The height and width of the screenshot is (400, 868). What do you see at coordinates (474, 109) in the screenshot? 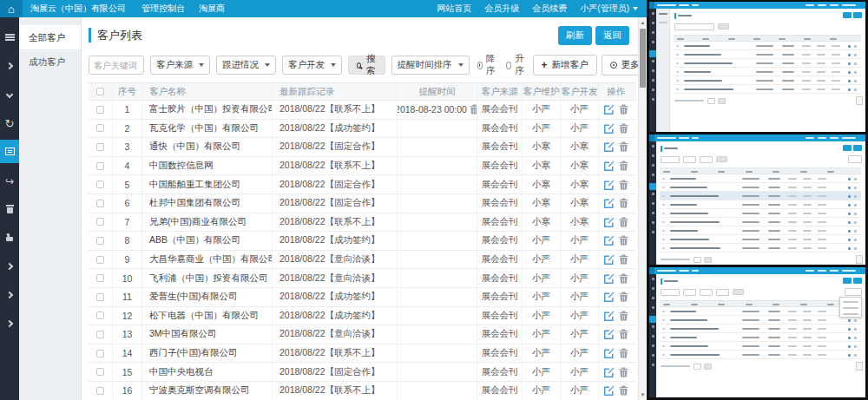
I see `reminder-delete-icon` at bounding box center [474, 109].